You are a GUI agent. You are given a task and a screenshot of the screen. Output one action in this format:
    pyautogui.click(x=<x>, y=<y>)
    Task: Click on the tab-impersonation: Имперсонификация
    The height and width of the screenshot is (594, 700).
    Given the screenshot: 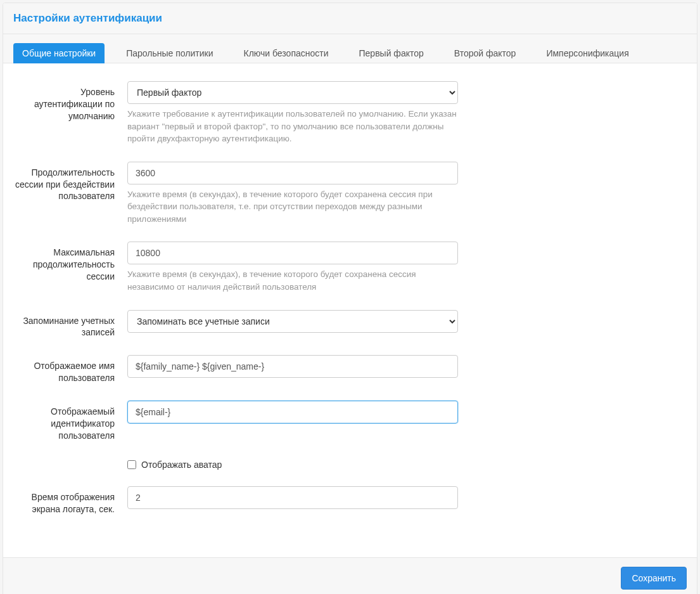 What is the action you would take?
    pyautogui.click(x=587, y=53)
    